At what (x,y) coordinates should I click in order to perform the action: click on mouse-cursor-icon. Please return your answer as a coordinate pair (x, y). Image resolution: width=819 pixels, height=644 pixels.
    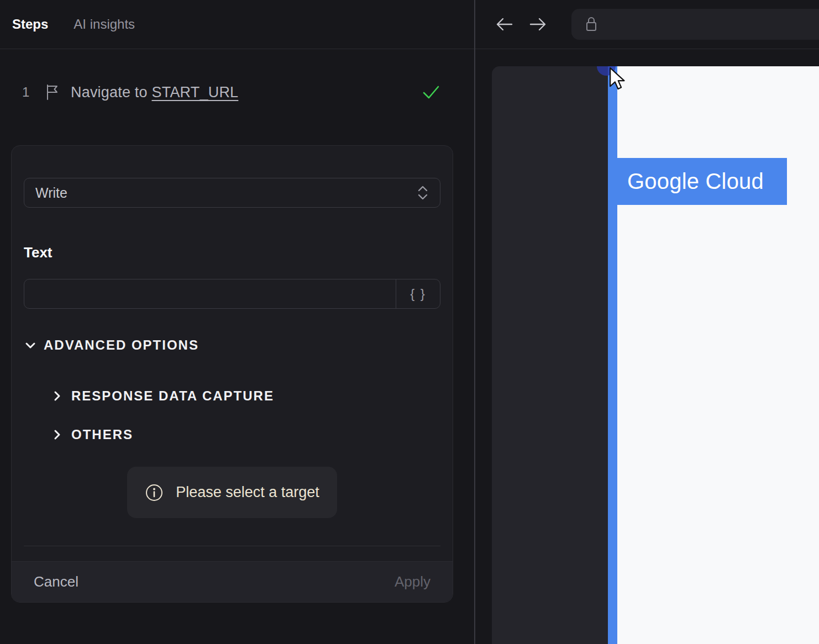
    Looking at the image, I should click on (619, 78).